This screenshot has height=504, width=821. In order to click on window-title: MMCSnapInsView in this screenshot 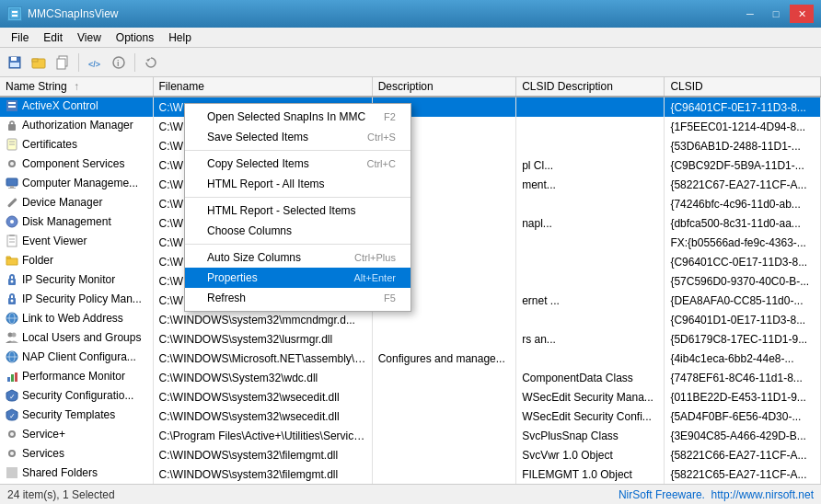, I will do `click(73, 14)`.